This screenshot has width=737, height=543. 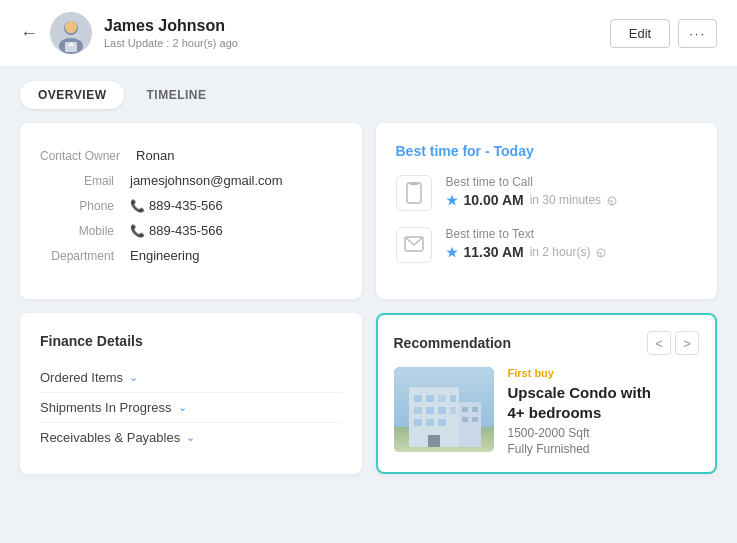 I want to click on text-clock-icon: ◵, so click(x=601, y=252).